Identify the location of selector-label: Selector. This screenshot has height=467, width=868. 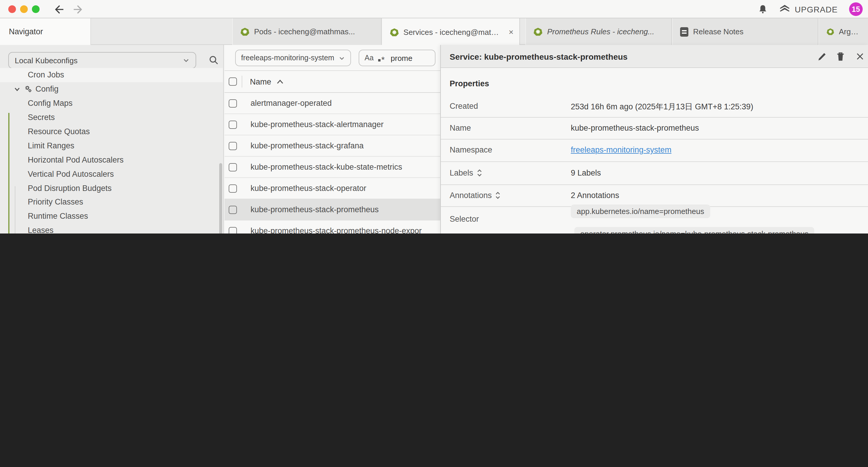
(464, 219).